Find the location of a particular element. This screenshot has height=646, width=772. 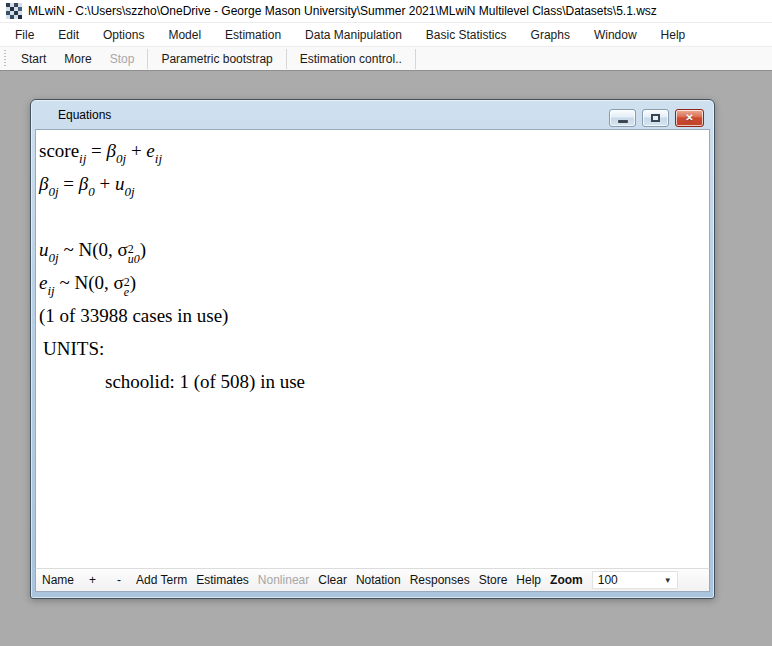

menu-file: File is located at coordinates (24, 35).